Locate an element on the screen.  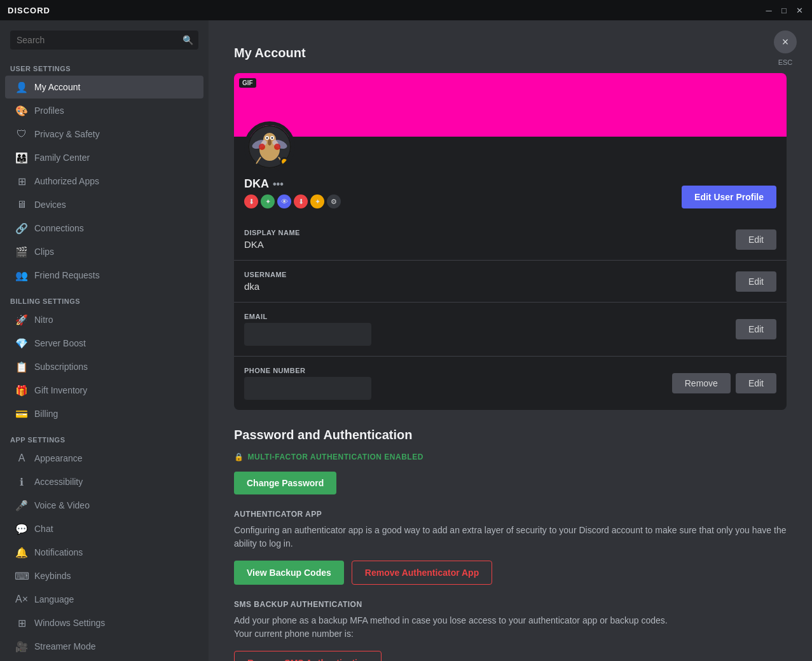
sidebar-item-keybinds: ⌨Keybinds is located at coordinates (104, 576).